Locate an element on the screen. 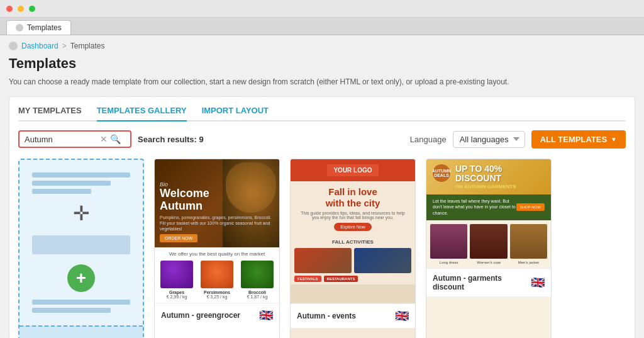 The height and width of the screenshot is (338, 644). garments-body-text: Let the leaves fall where they want. But… is located at coordinates (474, 208).